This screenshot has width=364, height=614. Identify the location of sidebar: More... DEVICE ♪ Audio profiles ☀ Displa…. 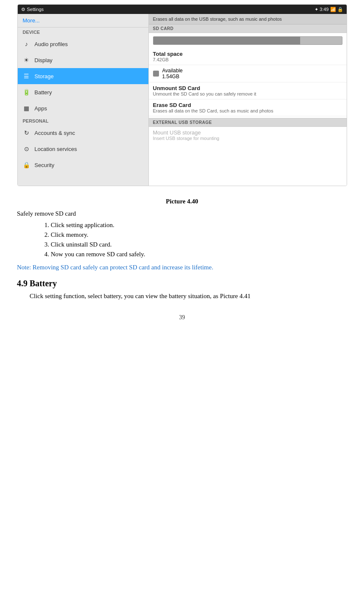
(83, 100).